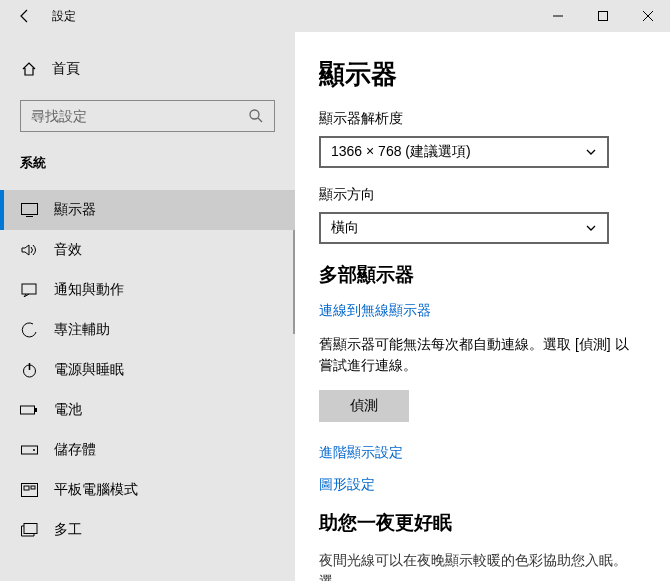  I want to click on sidebar-item-multitask: 多工, so click(148, 530).